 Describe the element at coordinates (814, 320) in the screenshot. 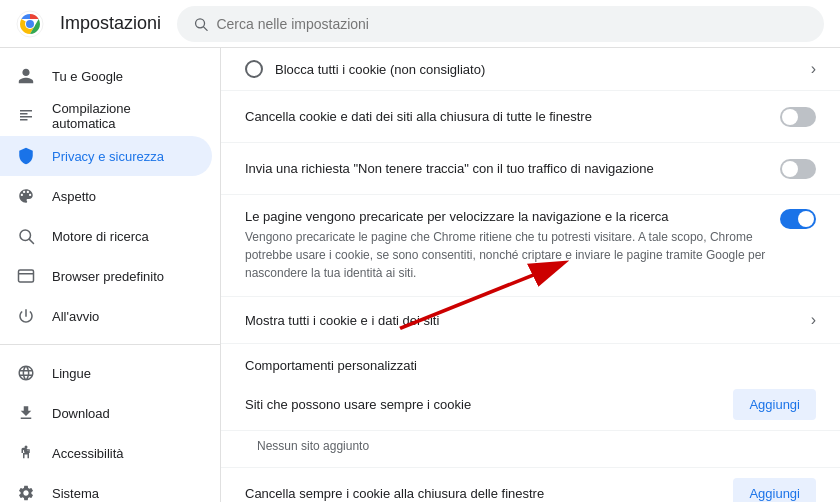

I see `chevron-right-icon: ›` at that location.